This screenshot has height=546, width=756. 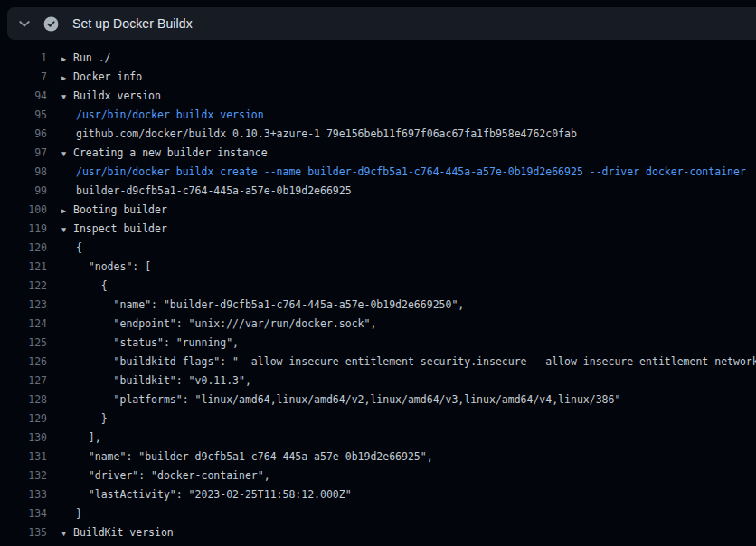 I want to click on log-group-row: 135▼BuildKit version, so click(x=378, y=533).